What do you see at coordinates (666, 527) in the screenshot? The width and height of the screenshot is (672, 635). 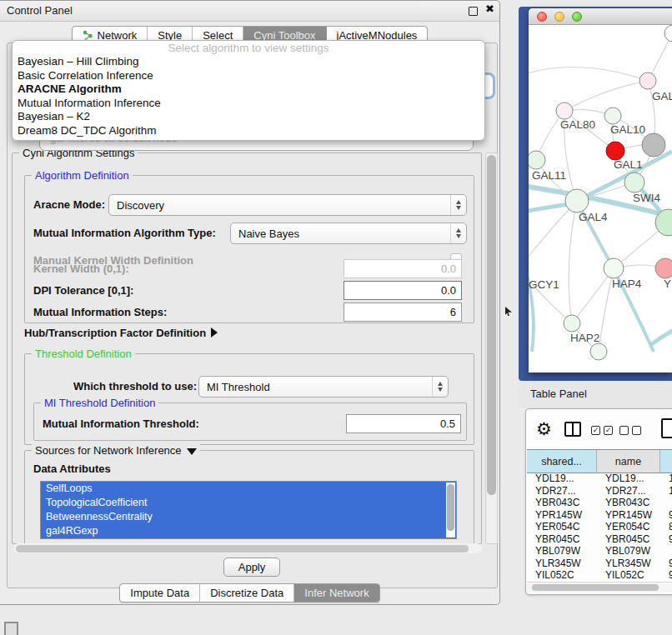 I see `table-cell: 8.` at bounding box center [666, 527].